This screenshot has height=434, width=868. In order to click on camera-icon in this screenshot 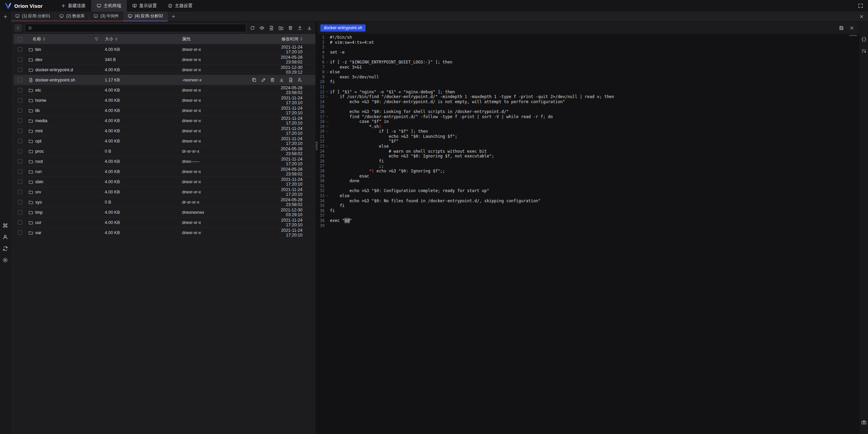, I will do `click(864, 422)`.